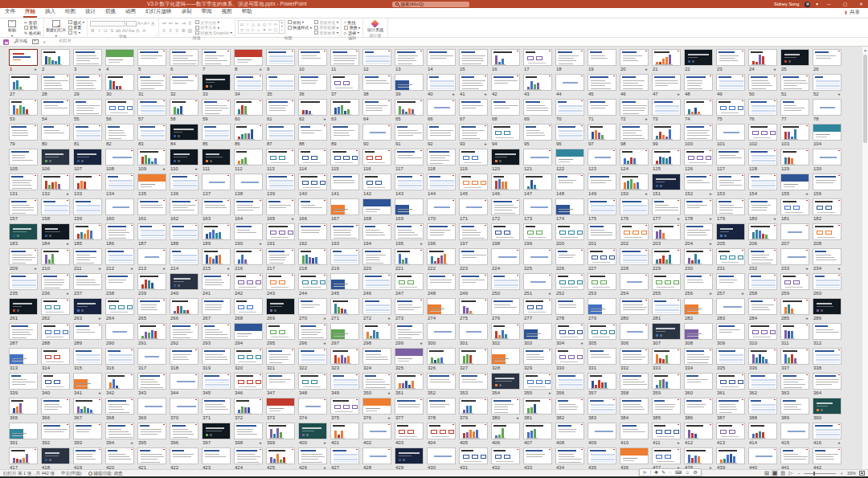 Image resolution: width=868 pixels, height=478 pixels. What do you see at coordinates (852, 13) in the screenshot?
I see `share-button: ⬆ 共享` at bounding box center [852, 13].